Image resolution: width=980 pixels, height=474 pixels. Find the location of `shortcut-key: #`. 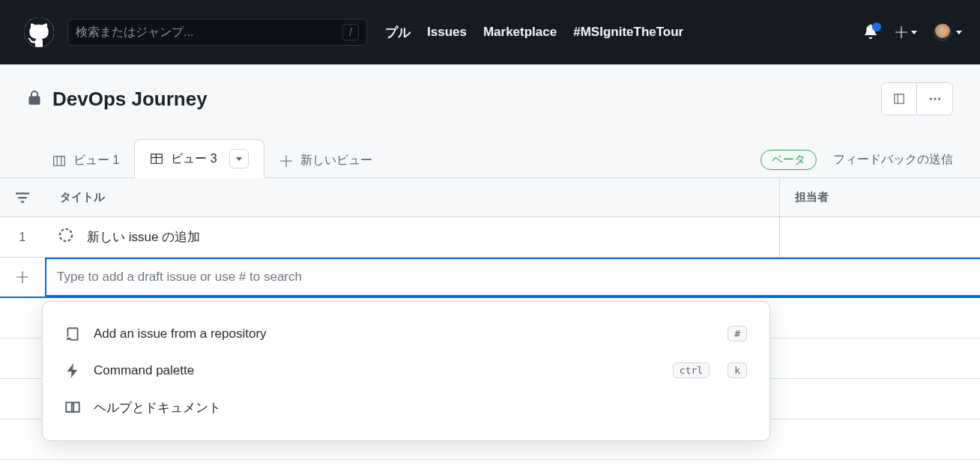

shortcut-key: # is located at coordinates (737, 334).